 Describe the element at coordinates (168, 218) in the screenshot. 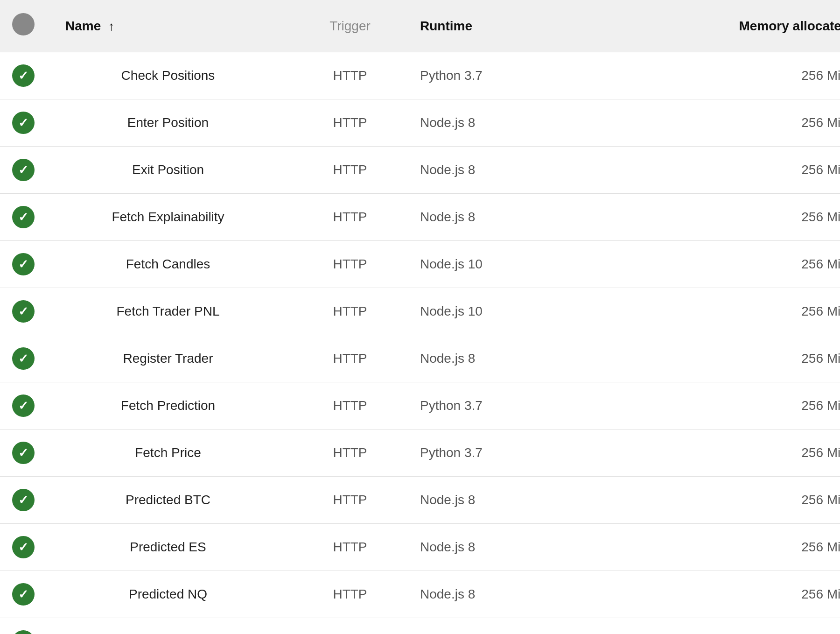

I see `function-name-cell: Fetch Explainability` at that location.